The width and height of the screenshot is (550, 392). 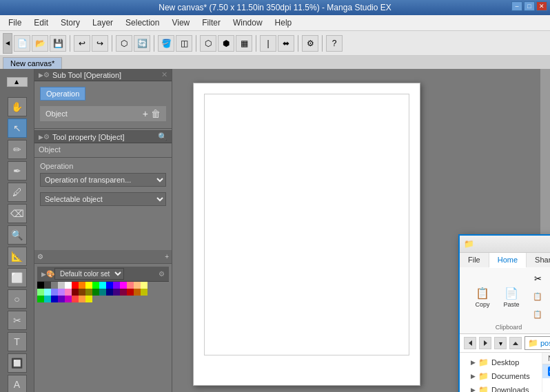 I want to click on tb-gradient: ◫, so click(x=184, y=43).